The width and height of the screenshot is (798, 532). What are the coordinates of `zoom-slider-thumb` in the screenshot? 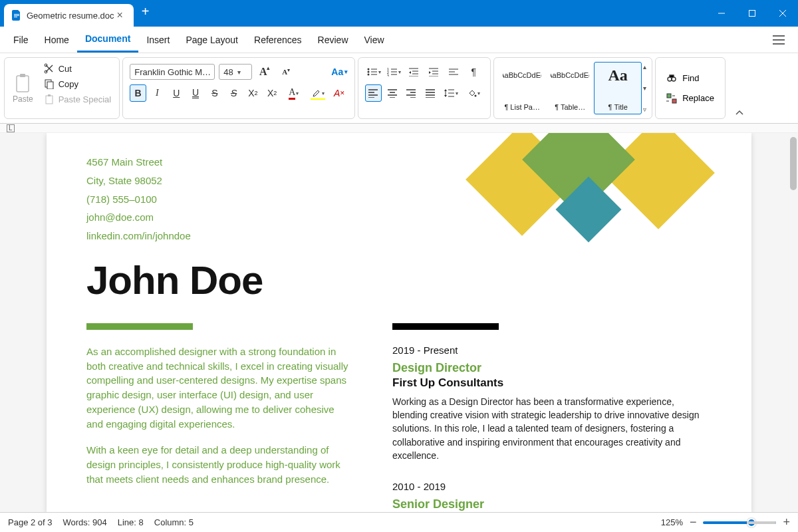 It's located at (751, 523).